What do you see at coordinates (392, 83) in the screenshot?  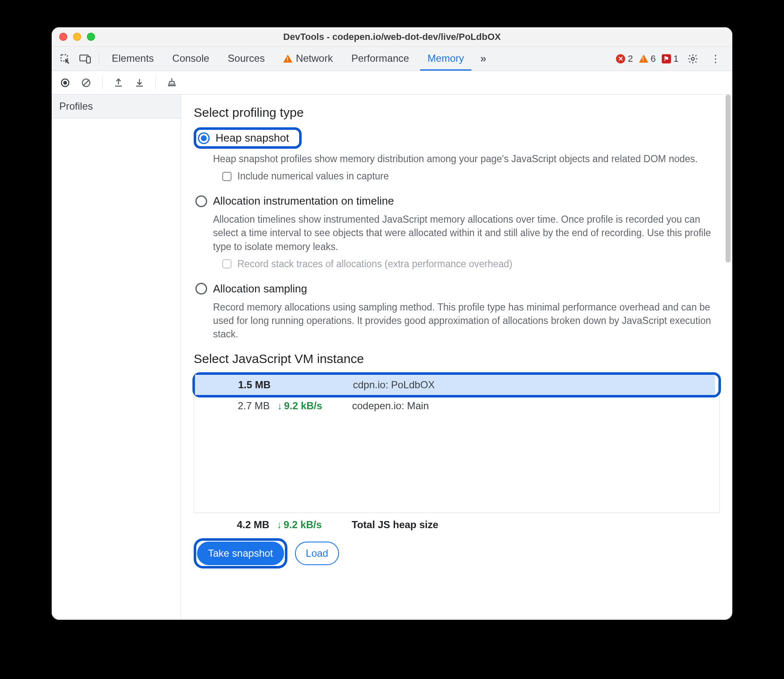 I see `memory-toolbar` at bounding box center [392, 83].